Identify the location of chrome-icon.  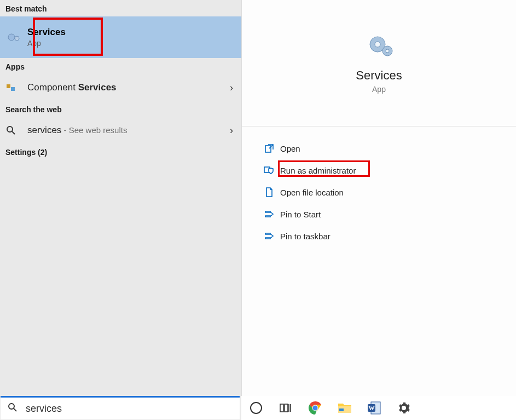
(315, 408).